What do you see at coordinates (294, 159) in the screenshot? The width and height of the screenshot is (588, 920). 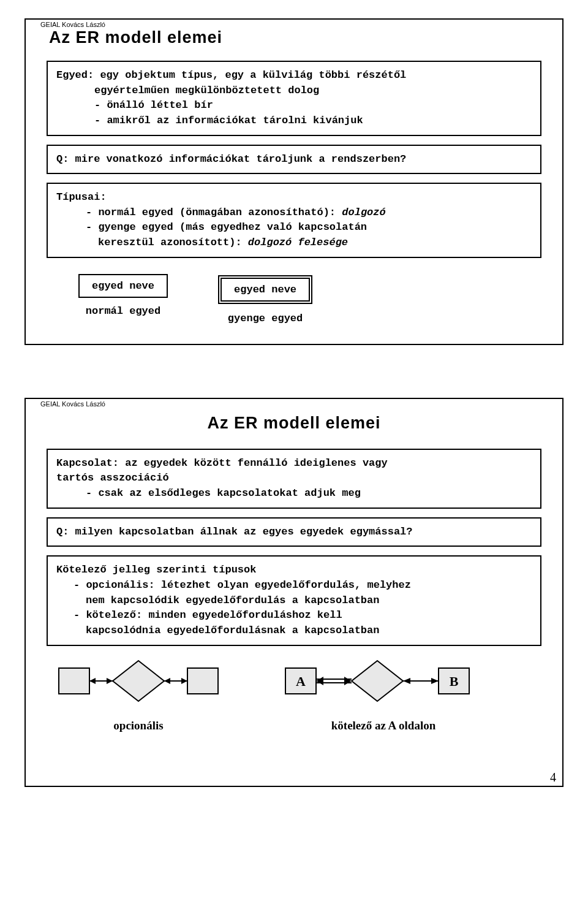 I see `slide1-box-question: Q: mire vonatkozó információkat tároljun…` at bounding box center [294, 159].